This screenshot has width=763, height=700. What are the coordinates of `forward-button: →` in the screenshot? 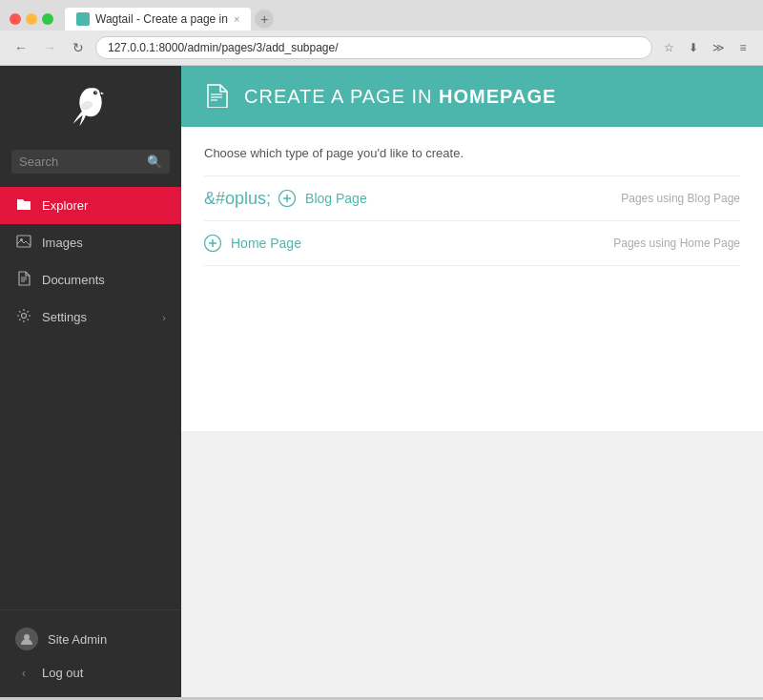 It's located at (50, 48).